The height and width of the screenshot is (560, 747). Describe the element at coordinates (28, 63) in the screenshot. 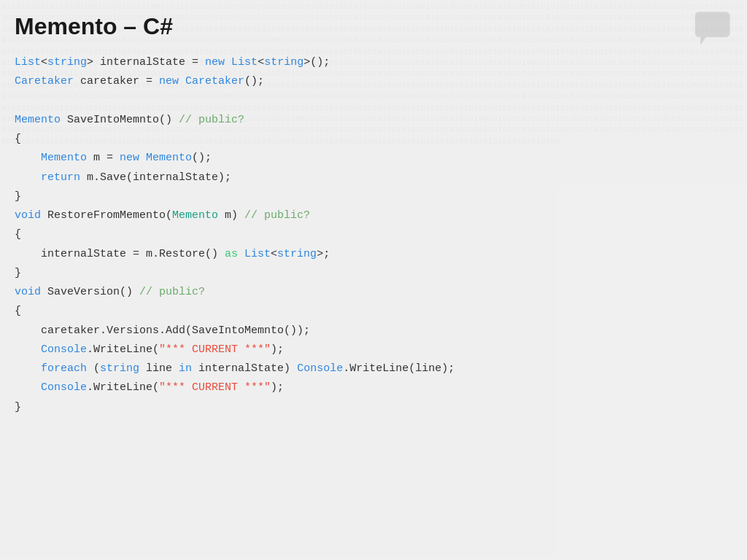

I see `type-list: List` at that location.